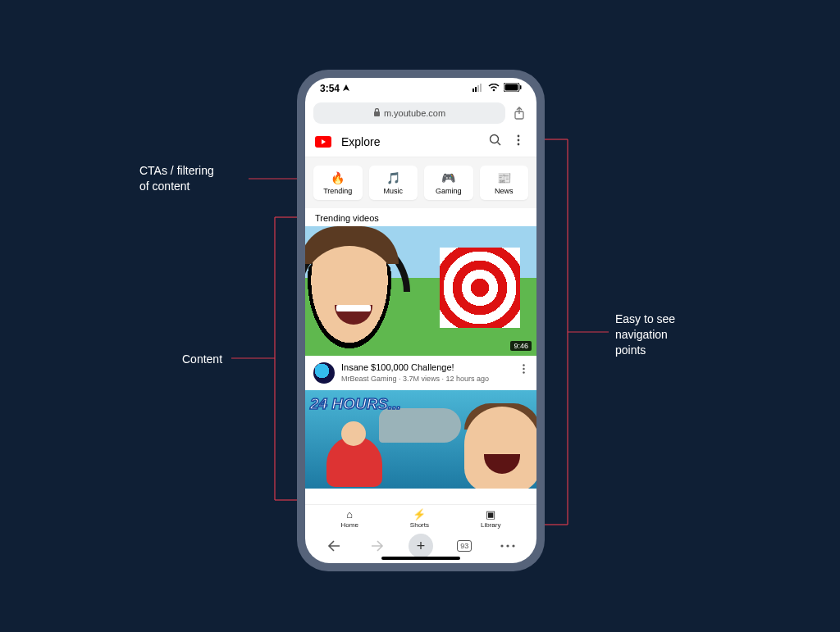 Image resolution: width=840 pixels, height=632 pixels. I want to click on video-duration: 9:46, so click(521, 346).